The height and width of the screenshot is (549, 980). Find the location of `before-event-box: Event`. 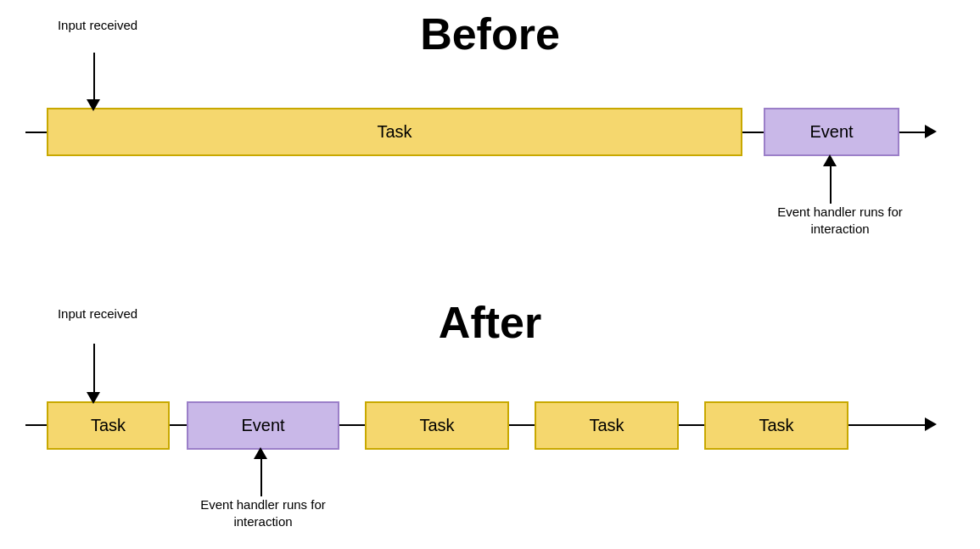

before-event-box: Event is located at coordinates (832, 132).